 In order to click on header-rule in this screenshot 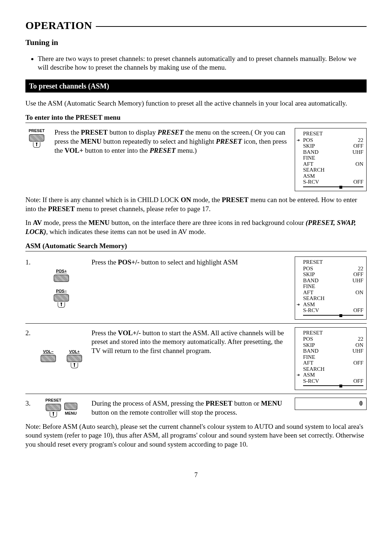, I will do `click(231, 26)`.